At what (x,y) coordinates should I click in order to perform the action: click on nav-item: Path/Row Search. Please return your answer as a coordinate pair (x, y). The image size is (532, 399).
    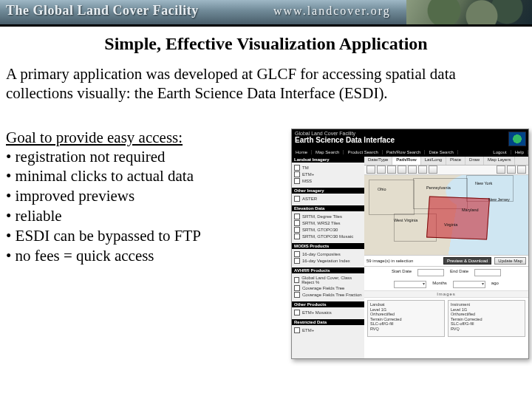
    Looking at the image, I should click on (404, 152).